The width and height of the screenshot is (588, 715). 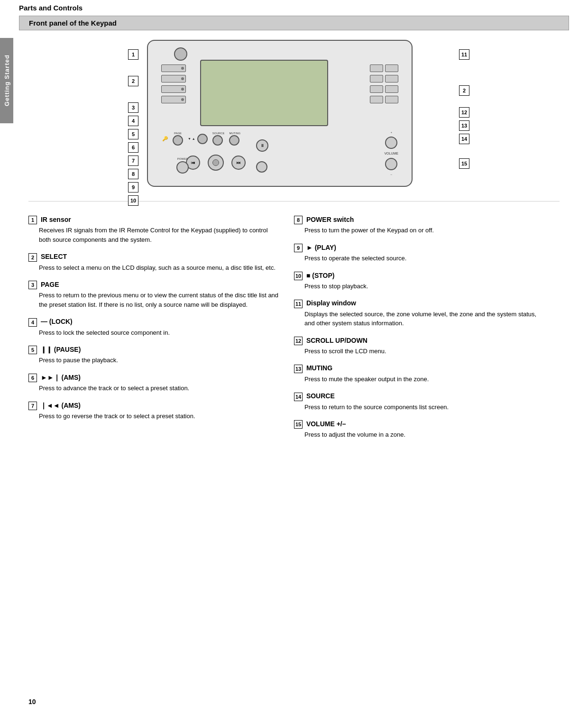 What do you see at coordinates (427, 402) in the screenshot?
I see `item-14: 14 SOURCE Press to return to the source …` at bounding box center [427, 402].